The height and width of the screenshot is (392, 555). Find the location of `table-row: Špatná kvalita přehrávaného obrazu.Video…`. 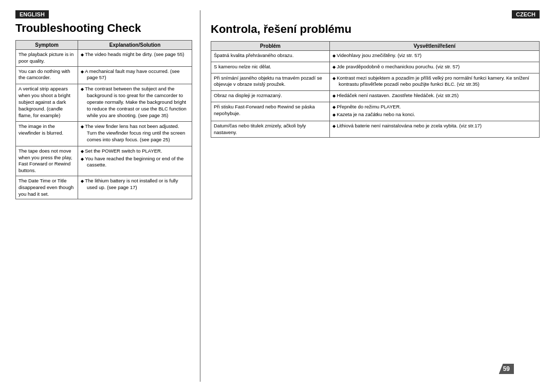

table-row: Špatná kvalita přehrávaného obrazu.Video… is located at coordinates (375, 57).